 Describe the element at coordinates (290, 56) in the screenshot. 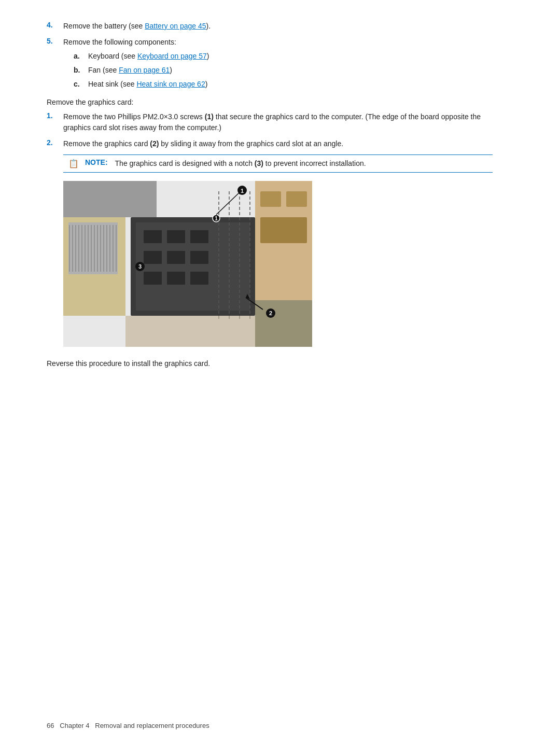

I see `sub-a-content: Keyboard (see Keyboard on page 57)` at that location.